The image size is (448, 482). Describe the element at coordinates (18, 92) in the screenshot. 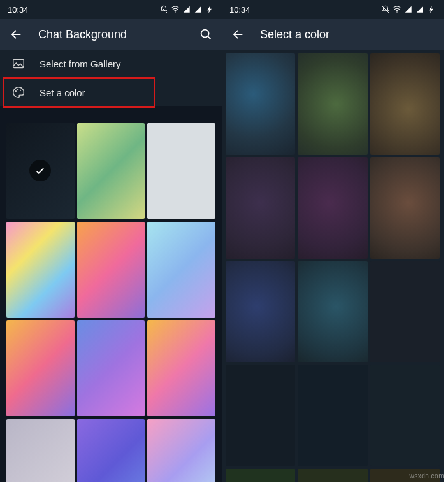

I see `palette-icon` at that location.